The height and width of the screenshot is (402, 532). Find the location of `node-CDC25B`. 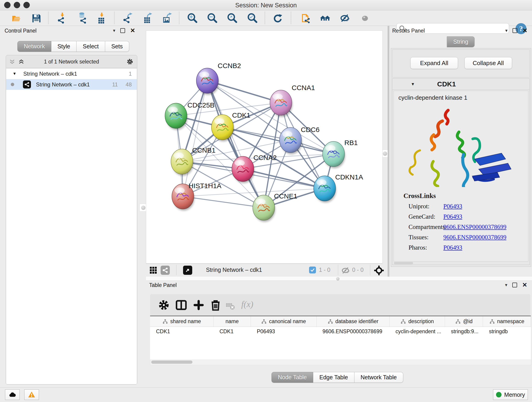

node-CDC25B is located at coordinates (176, 116).